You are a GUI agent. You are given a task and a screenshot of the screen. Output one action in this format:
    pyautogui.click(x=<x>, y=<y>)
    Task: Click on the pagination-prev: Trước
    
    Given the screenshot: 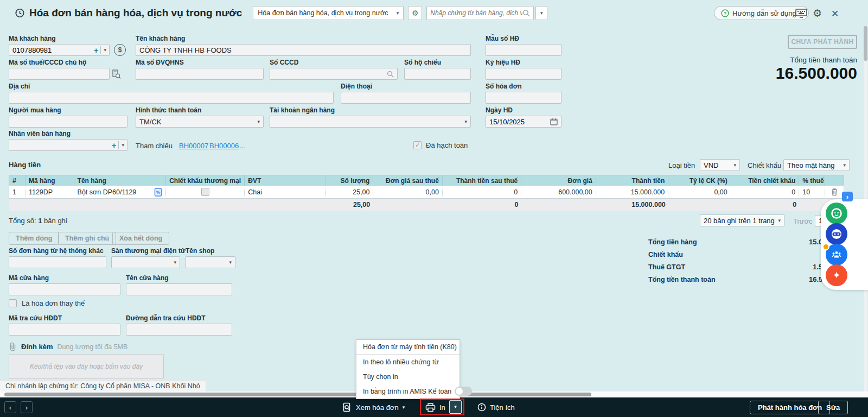 What is the action you would take?
    pyautogui.click(x=803, y=222)
    